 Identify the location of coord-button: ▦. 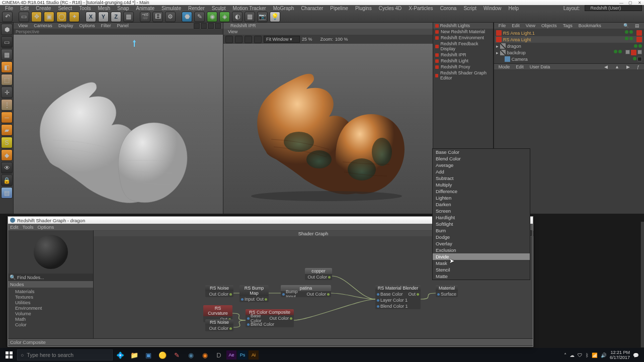
(129, 17).